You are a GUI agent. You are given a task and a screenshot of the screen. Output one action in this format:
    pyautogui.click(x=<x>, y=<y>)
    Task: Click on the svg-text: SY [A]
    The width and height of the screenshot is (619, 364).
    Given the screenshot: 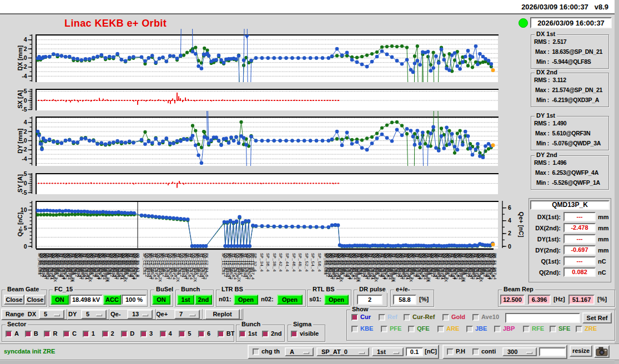 What is the action you would take?
    pyautogui.click(x=20, y=183)
    